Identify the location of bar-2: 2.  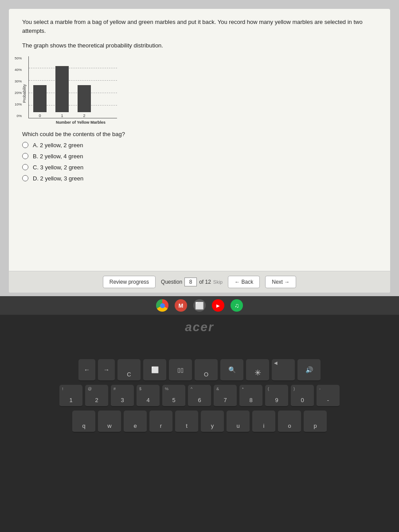
(84, 102).